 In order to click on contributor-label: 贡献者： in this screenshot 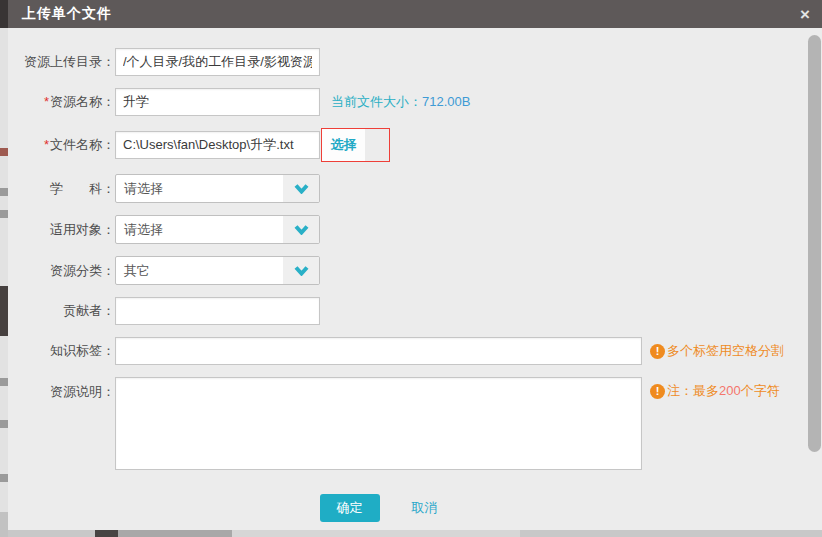, I will do `click(62, 311)`.